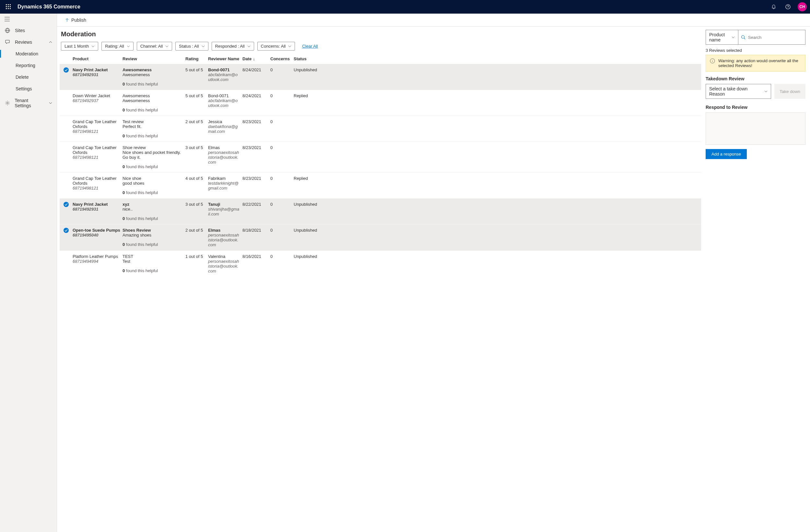 The height and width of the screenshot is (532, 810). What do you see at coordinates (50, 42) in the screenshot?
I see `chevron-up-icon` at bounding box center [50, 42].